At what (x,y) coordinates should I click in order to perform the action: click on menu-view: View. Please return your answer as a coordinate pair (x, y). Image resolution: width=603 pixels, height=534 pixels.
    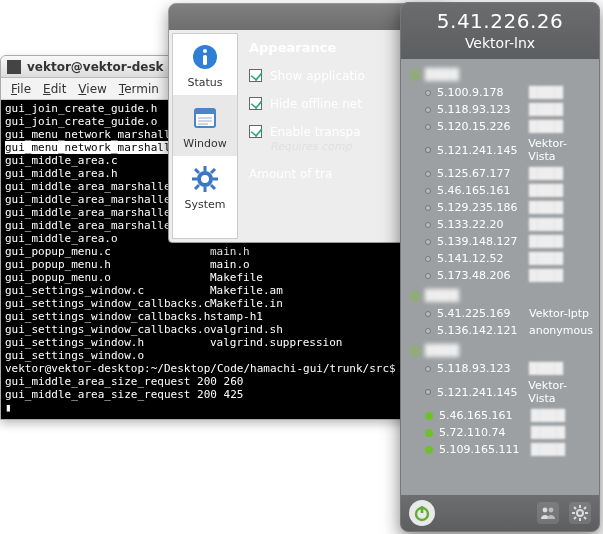
    Looking at the image, I should click on (92, 89).